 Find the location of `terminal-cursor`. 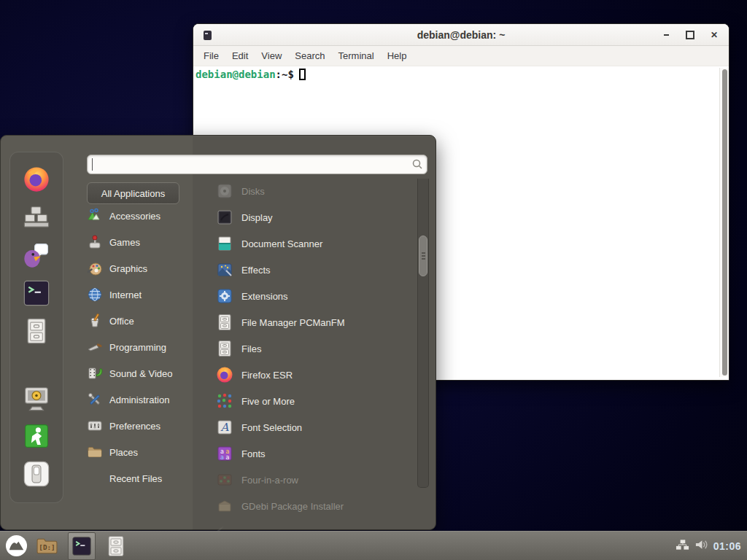

terminal-cursor is located at coordinates (302, 74).